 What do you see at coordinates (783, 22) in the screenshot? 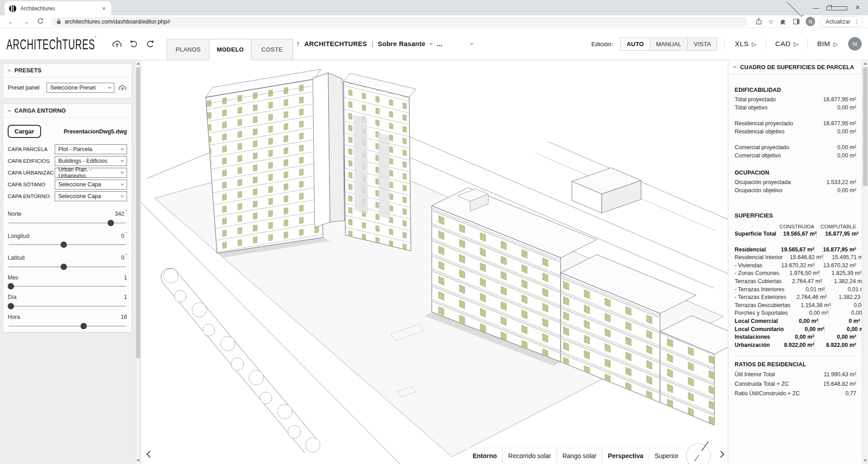
I see `extensions-puzzle-icon` at bounding box center [783, 22].